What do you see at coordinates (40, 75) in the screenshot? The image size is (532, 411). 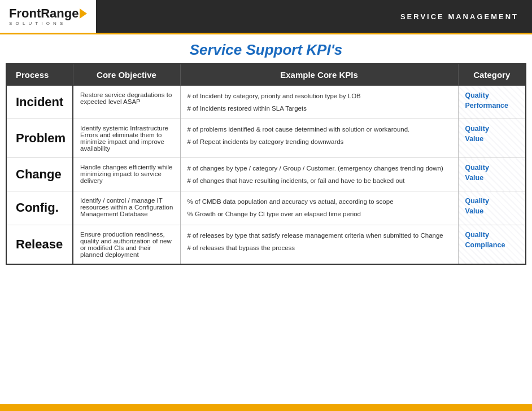 I see `col-process: Process` at bounding box center [40, 75].